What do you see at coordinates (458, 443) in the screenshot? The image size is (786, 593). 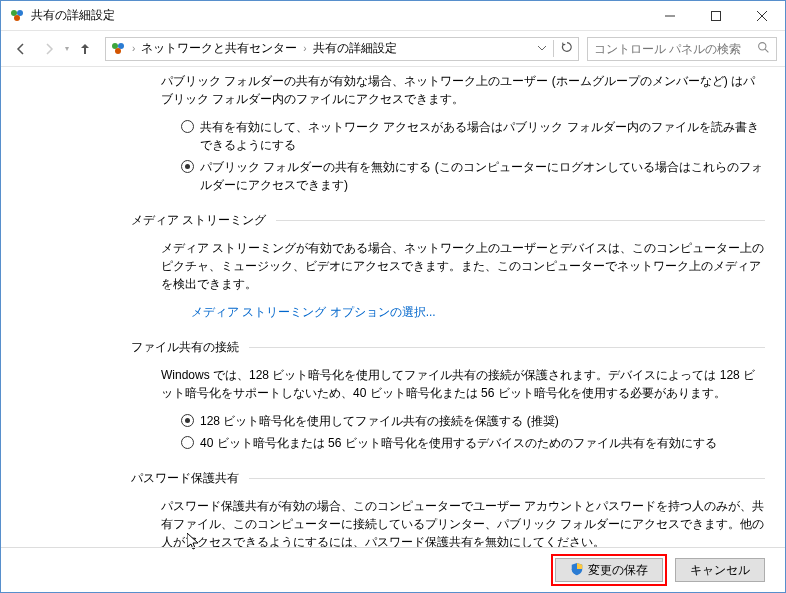 I see `radio-40-56bit-label: 40 ビット暗号化または 56 ビット暗号化を使用するデバイスのためのファイル共…` at bounding box center [458, 443].